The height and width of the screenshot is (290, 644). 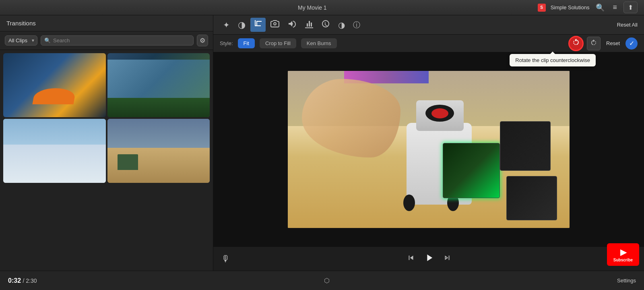 I want to click on clip-beach, so click(x=159, y=151).